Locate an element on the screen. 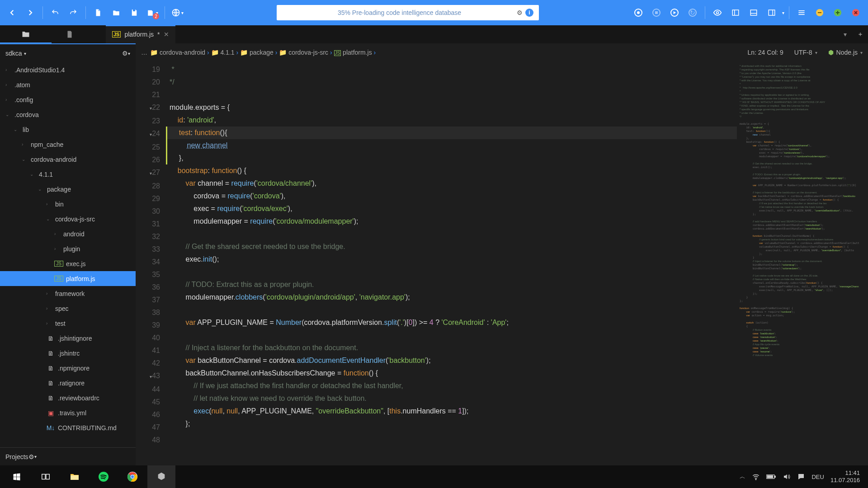 This screenshot has height=488, width=868. cursor-position: Ln: 24 Col: 9 is located at coordinates (765, 52).